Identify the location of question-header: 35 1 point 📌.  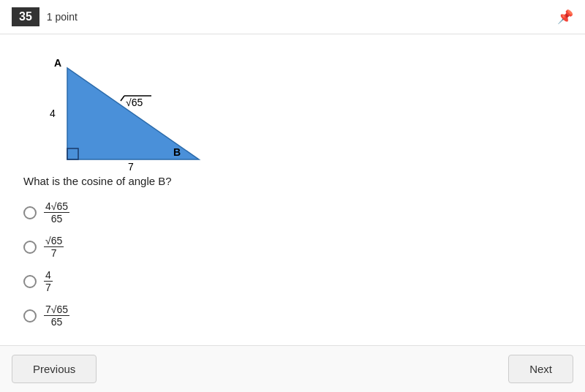
(292, 18).